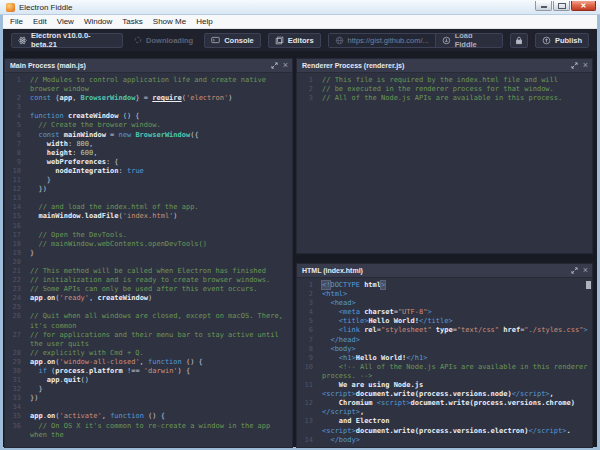  What do you see at coordinates (300, 8) in the screenshot?
I see `window-titlebar: Electron Fiddle ✕` at bounding box center [300, 8].